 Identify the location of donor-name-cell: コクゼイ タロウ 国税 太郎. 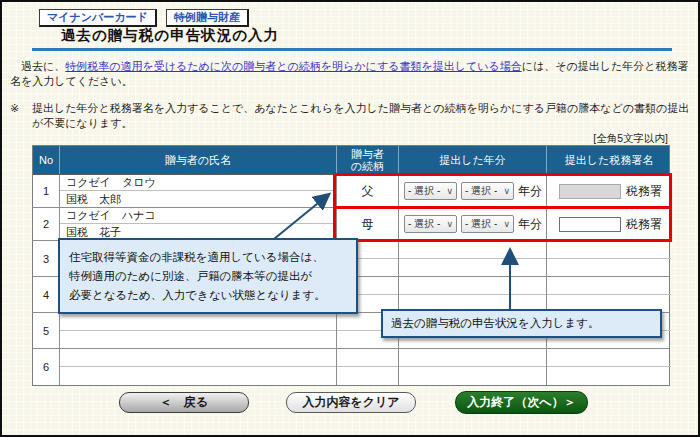
(198, 191).